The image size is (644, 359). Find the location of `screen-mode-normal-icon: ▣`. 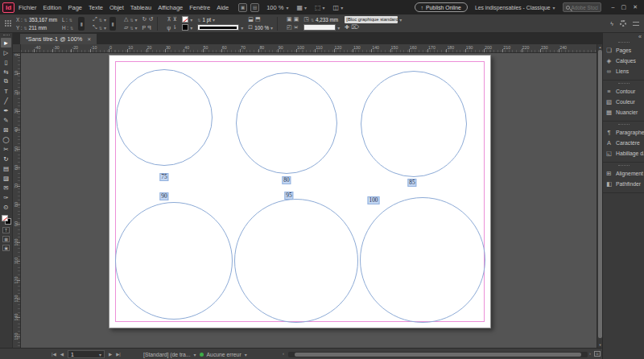

screen-mode-normal-icon: ▣ is located at coordinates (6, 248).